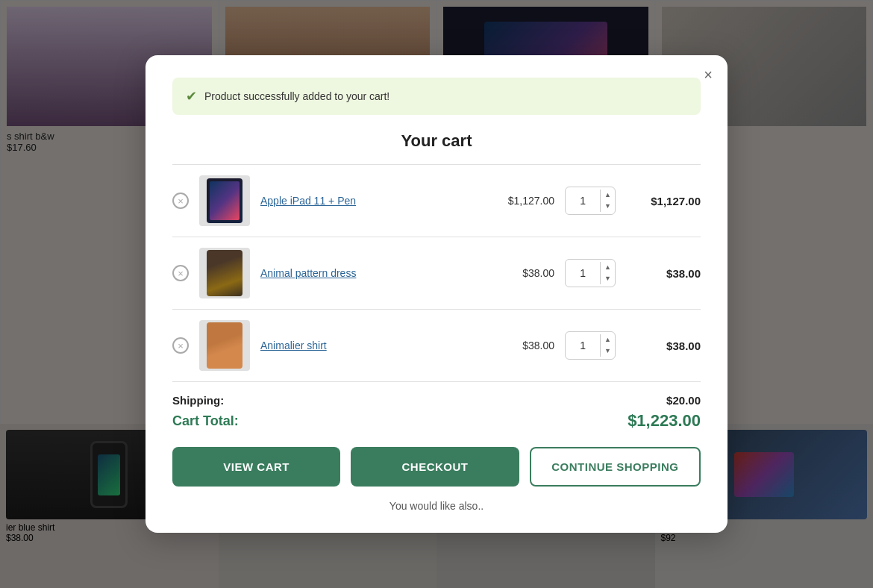  I want to click on ipad-quantity-stepper: 1 ▲ ▼, so click(590, 201).